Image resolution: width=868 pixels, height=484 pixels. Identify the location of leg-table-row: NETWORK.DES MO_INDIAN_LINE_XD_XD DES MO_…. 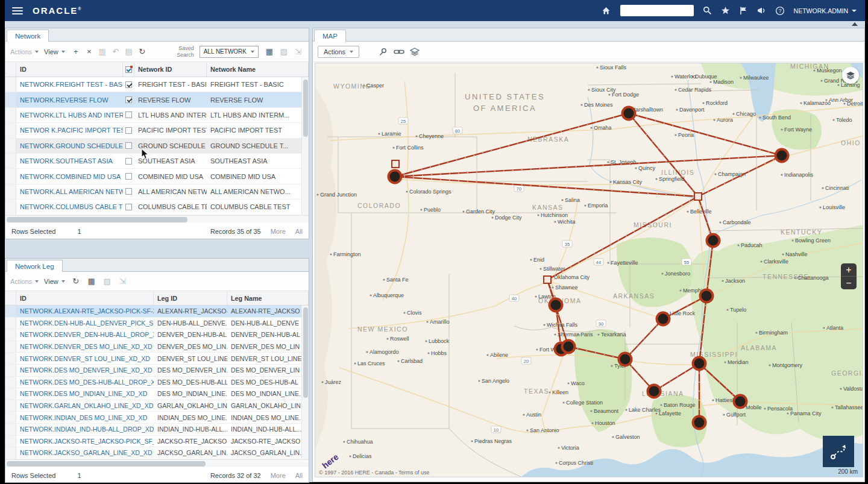
(153, 394).